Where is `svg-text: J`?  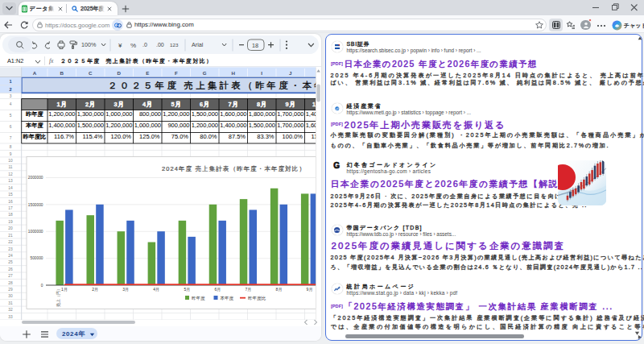 svg-text: J is located at coordinates (291, 73).